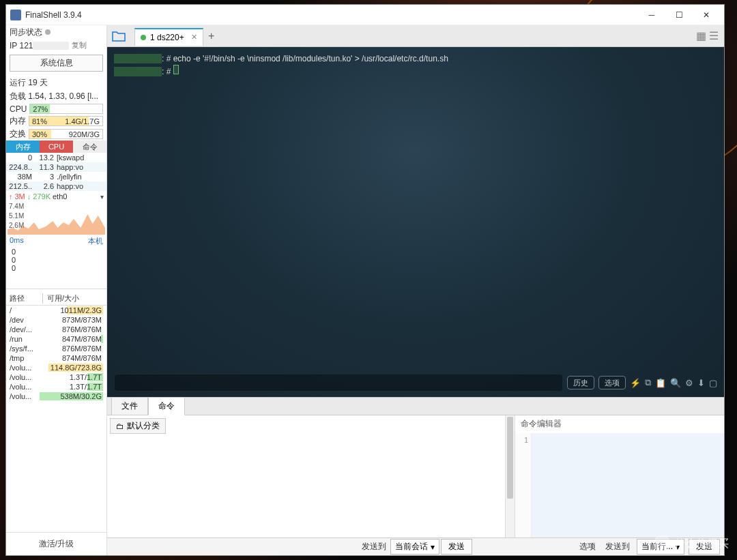 The height and width of the screenshot is (560, 737). Describe the element at coordinates (702, 383) in the screenshot. I see `download-icon: ⬇` at that location.